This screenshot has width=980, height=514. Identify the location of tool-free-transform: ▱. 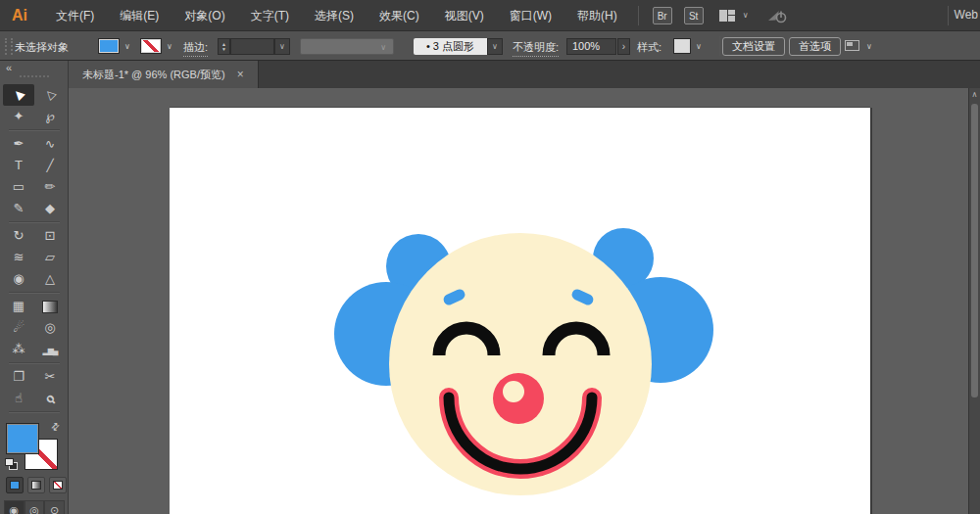
(50, 257).